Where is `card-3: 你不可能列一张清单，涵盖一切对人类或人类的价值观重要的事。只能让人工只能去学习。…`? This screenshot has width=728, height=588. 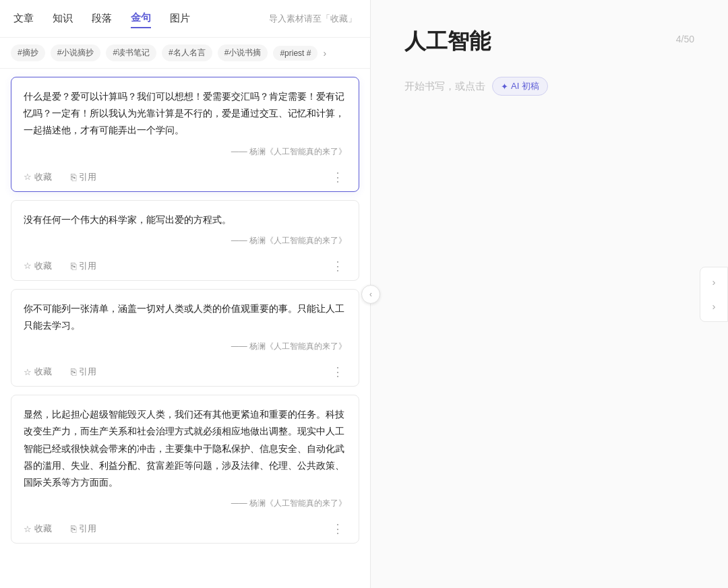 card-3: 你不可能列一张清单，涵盖一切对人类或人类的价值观重要的事。只能让人工只能去学习。… is located at coordinates (185, 338).